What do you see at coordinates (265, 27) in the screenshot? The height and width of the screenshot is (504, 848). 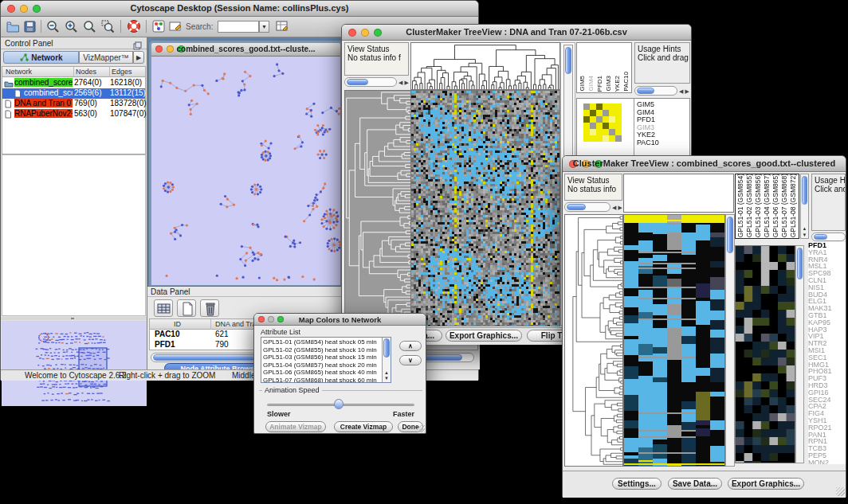 I see `search-dropdown-button: ▼` at bounding box center [265, 27].